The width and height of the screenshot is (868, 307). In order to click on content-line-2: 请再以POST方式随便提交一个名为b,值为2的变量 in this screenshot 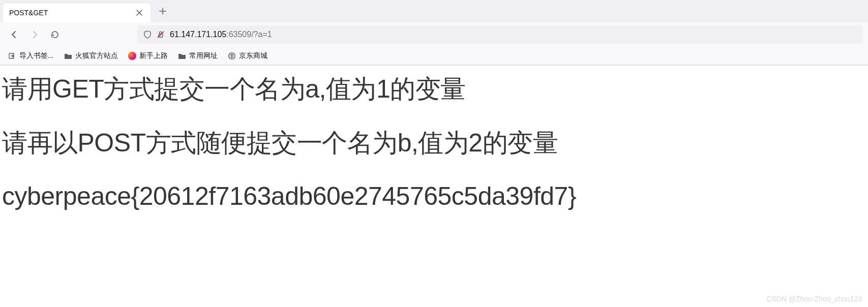, I will do `click(434, 143)`.